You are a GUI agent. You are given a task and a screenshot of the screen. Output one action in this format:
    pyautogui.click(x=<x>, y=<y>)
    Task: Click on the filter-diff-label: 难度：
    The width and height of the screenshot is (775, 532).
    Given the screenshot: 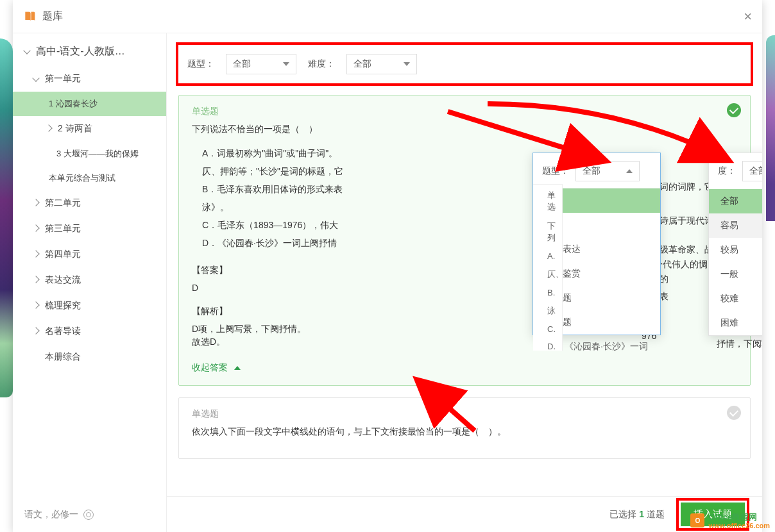 What is the action you would take?
    pyautogui.click(x=321, y=64)
    